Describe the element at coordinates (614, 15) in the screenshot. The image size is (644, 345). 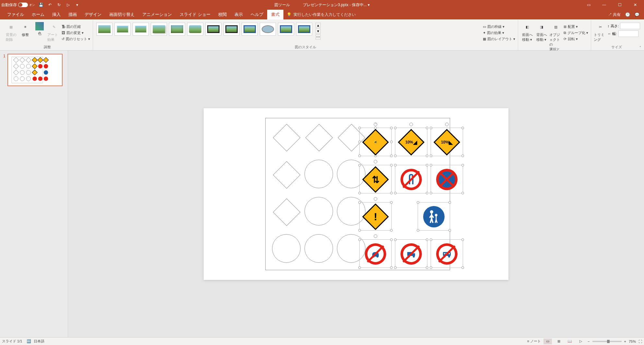
I see `share-button: ↗ 共有` at that location.